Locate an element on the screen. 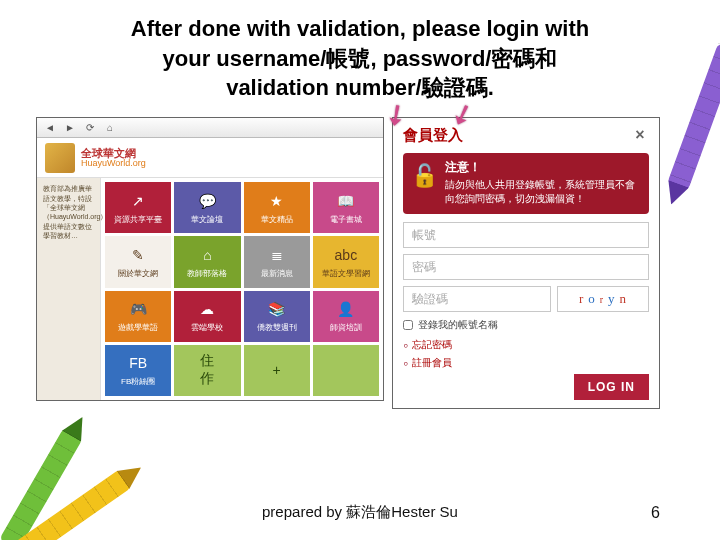 The image size is (720, 540). tile-icon: ↗ is located at coordinates (138, 201).